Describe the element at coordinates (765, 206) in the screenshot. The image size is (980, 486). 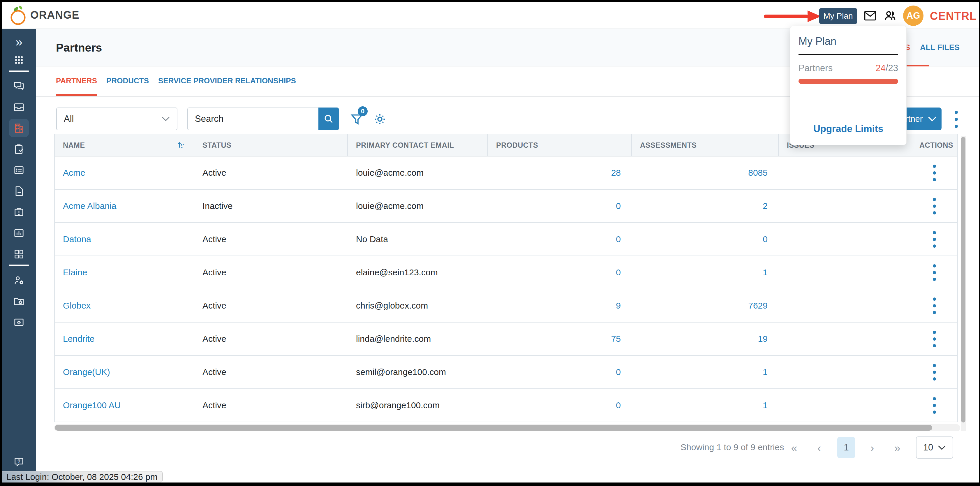
I see `assessments-count-link: 2` at that location.